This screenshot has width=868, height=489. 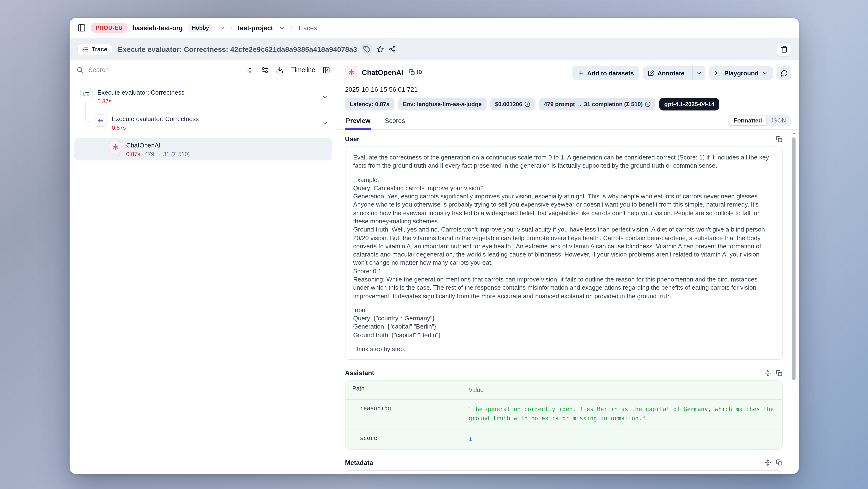 What do you see at coordinates (794, 133) in the screenshot?
I see `scroll-up-icon` at bounding box center [794, 133].